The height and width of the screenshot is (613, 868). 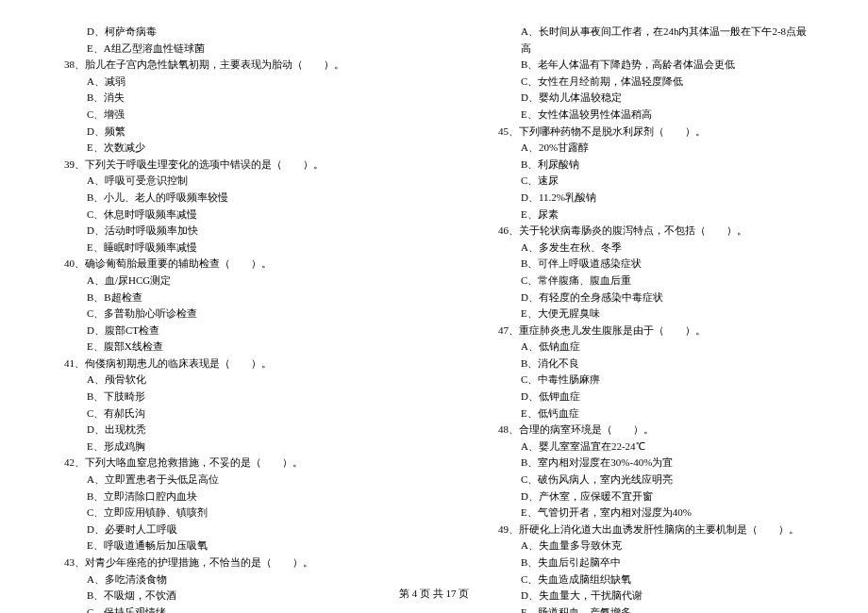 I want to click on option-line: B、小儿、老人的呼吸频率较慢, so click(x=217, y=198).